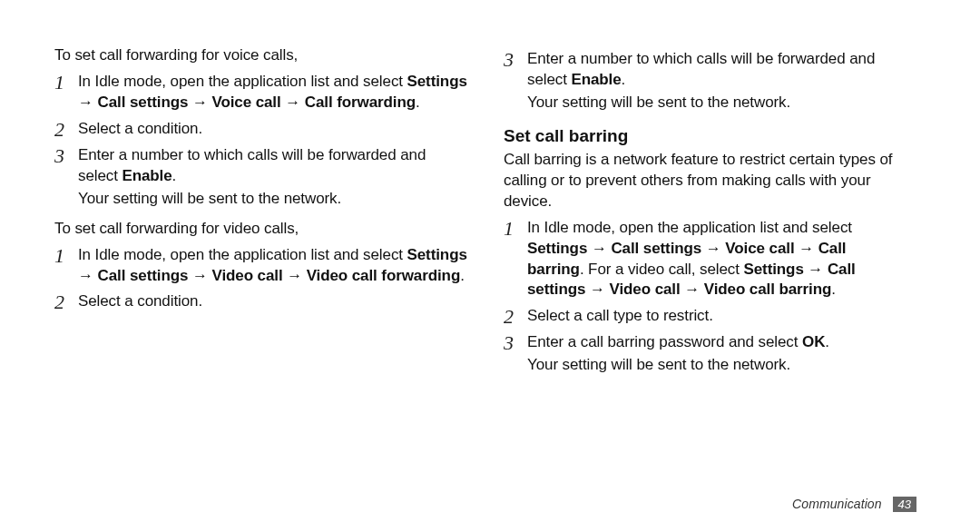 This screenshot has height=532, width=980. Describe the element at coordinates (261, 56) in the screenshot. I see `intro-voice: To set call forwarding for voice calls,` at that location.